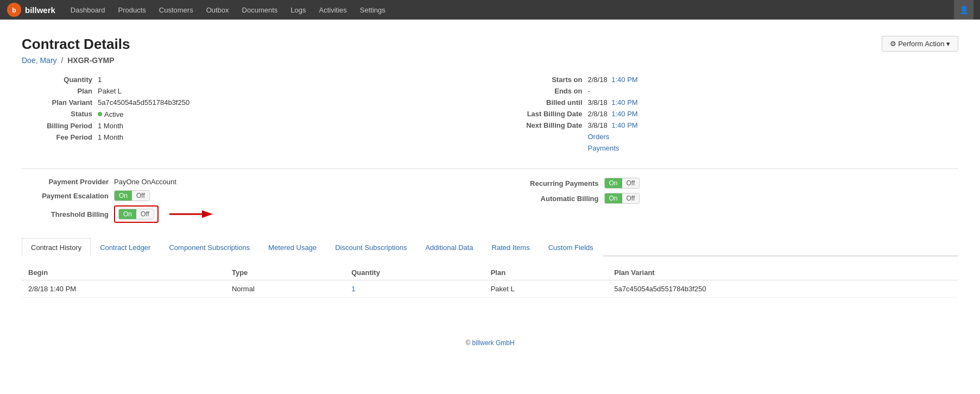  What do you see at coordinates (218, 10) in the screenshot?
I see `nav-outbox: Outbox` at bounding box center [218, 10].